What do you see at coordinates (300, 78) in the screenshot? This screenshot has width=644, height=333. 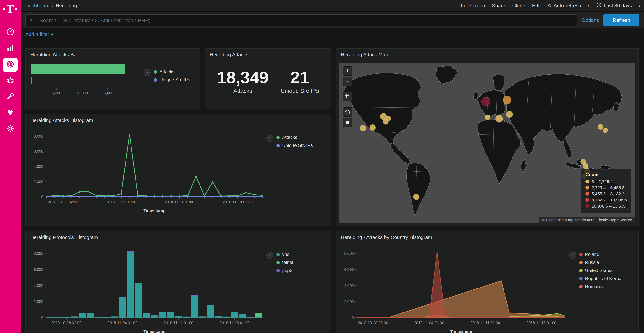 I see `unique-src-ips-value: 21` at bounding box center [300, 78].